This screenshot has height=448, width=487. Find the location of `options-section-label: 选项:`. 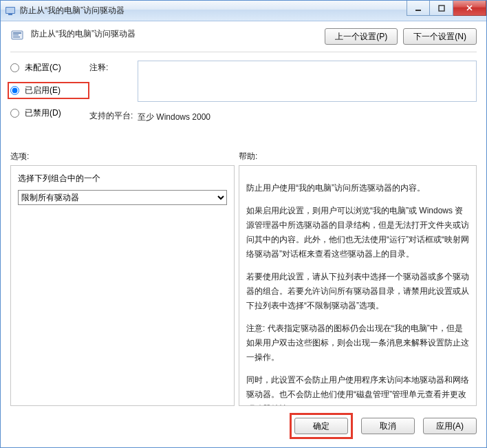

options-section-label: 选项: is located at coordinates (125, 157).